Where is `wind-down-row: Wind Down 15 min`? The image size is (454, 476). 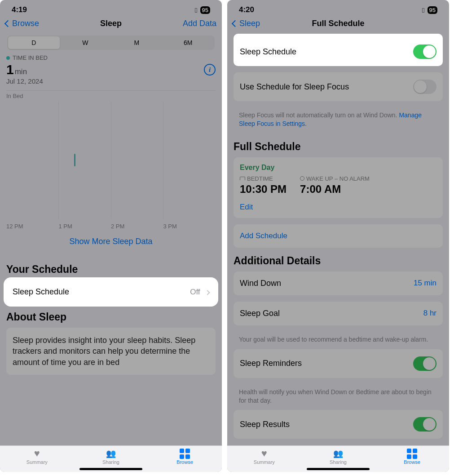
wind-down-row: Wind Down 15 min is located at coordinates (338, 283).